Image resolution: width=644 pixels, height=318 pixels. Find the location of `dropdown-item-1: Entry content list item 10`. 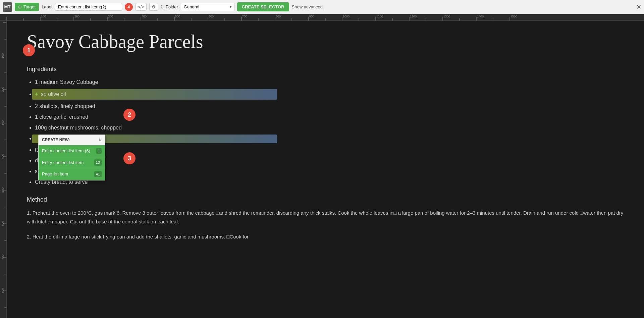

dropdown-item-1: Entry content list item 10 is located at coordinates (72, 163).